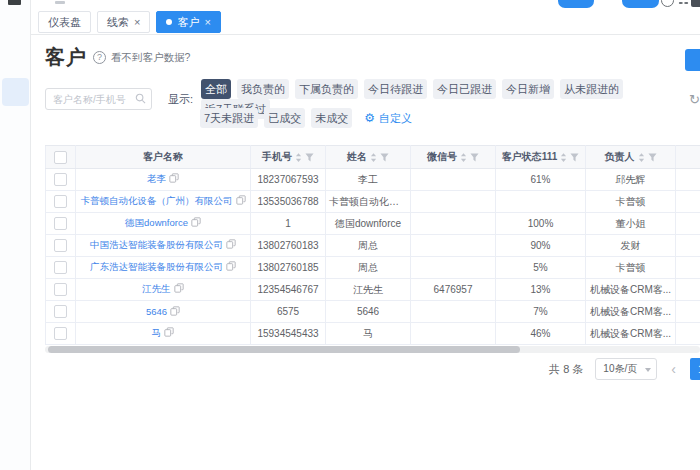 The height and width of the screenshot is (470, 700). Describe the element at coordinates (464, 89) in the screenshot. I see `filter-button: 今日已跟进` at that location.